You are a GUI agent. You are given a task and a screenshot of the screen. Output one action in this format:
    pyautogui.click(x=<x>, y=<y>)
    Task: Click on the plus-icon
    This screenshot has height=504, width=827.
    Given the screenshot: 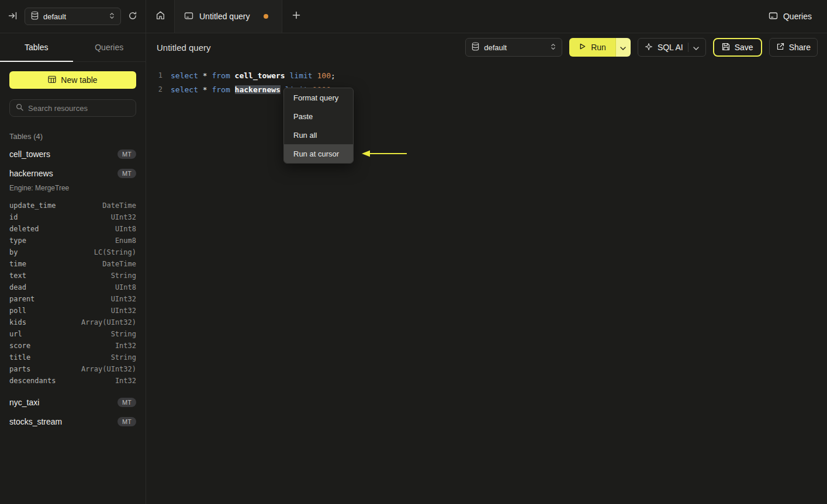 What is the action you would take?
    pyautogui.click(x=296, y=16)
    